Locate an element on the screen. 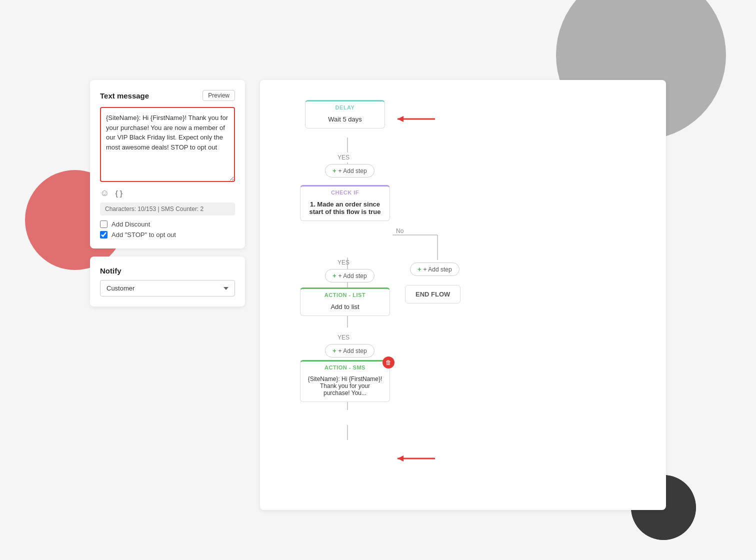 The height and width of the screenshot is (560, 756). add-step-label-4: + Add step is located at coordinates (353, 351).